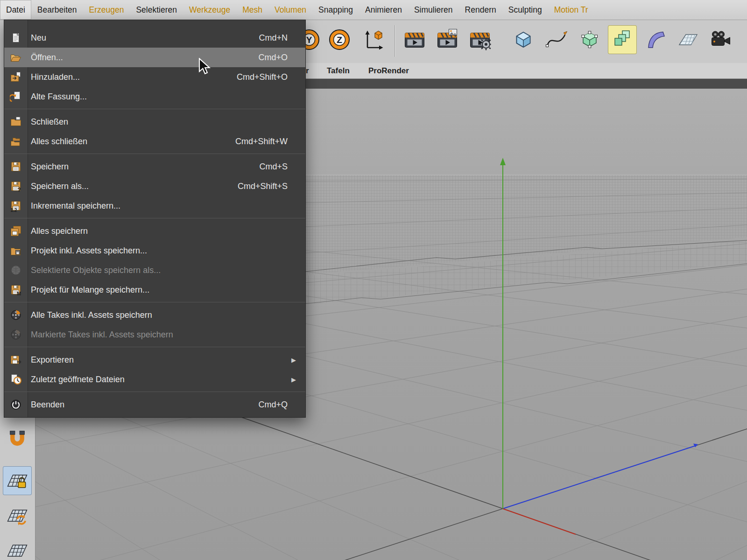  I want to click on menu-item-label: Hinzuladen..., so click(55, 77).